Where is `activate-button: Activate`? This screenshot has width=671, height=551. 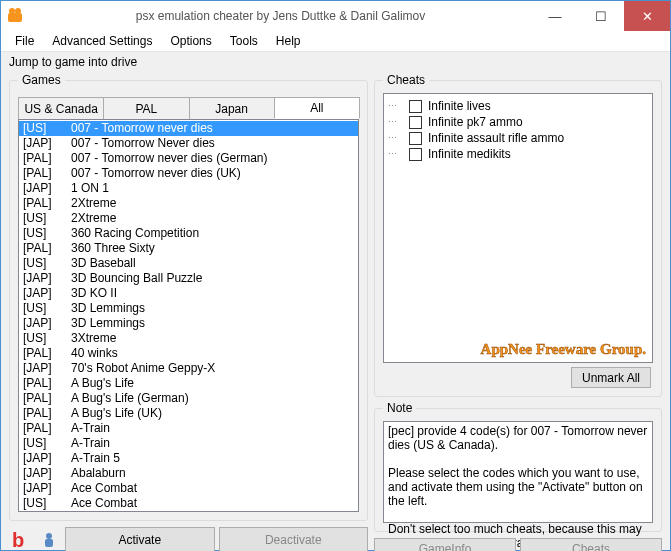 activate-button: Activate is located at coordinates (140, 539).